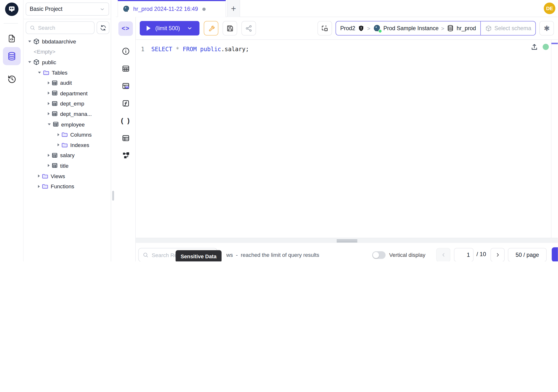 The width and height of the screenshot is (558, 392). I want to click on query-options-button, so click(211, 28).